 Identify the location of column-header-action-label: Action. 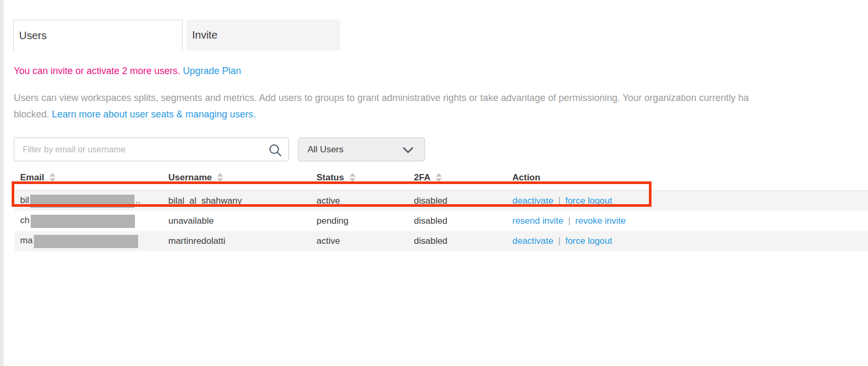
(526, 178).